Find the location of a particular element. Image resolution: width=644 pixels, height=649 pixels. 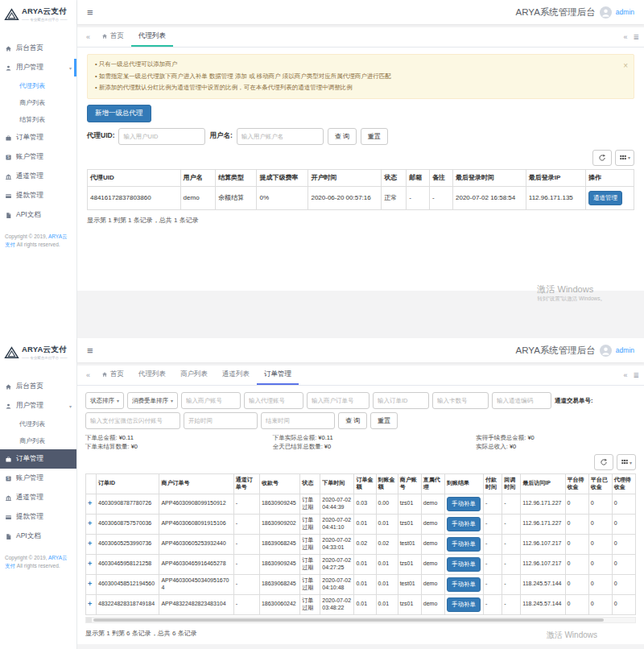

svg-text: S is located at coordinates (8, 158).